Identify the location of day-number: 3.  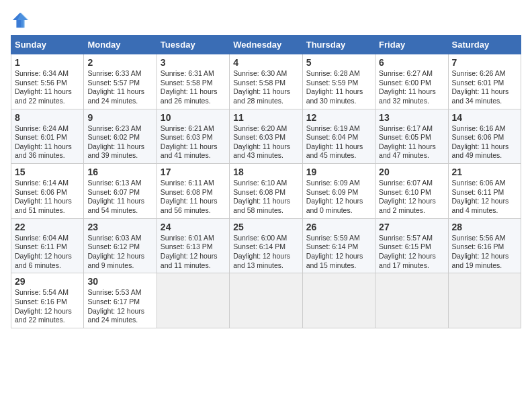
(193, 62).